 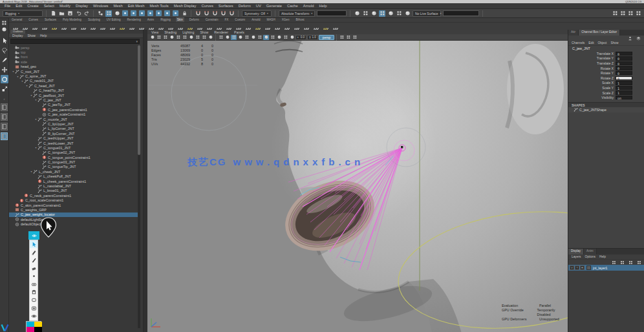 I want to click on vp-cap-button, so click(x=273, y=37).